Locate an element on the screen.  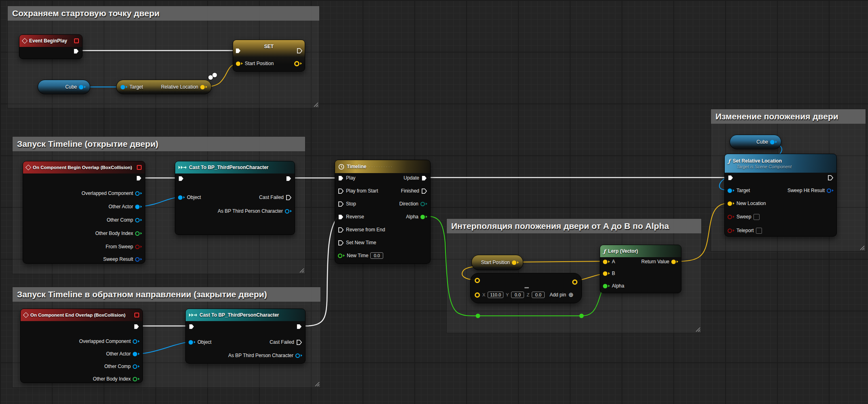
node-set-start-position: SET Start Position is located at coordinates (269, 56).